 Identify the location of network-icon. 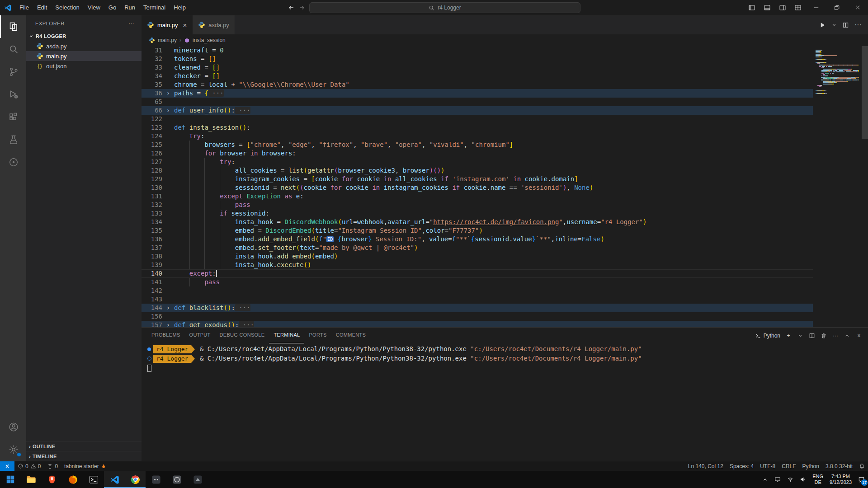
(790, 479).